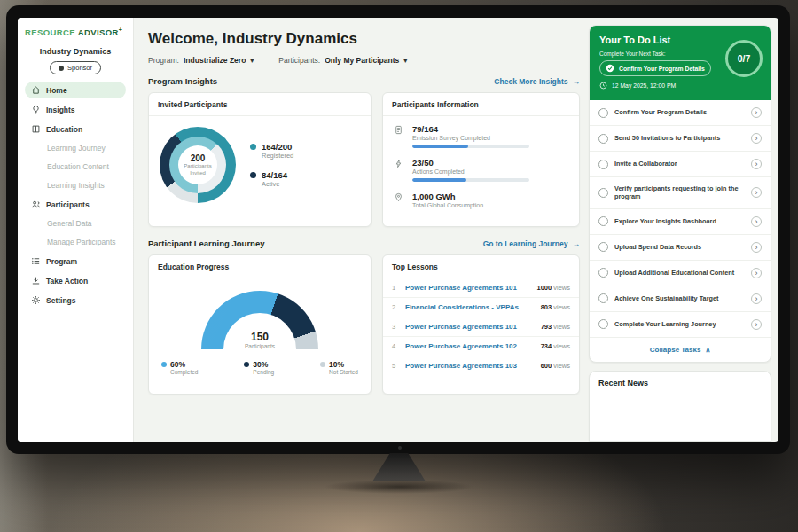 The height and width of the screenshot is (532, 798). What do you see at coordinates (200, 60) in the screenshot?
I see `program-filter: Program: Industrialize Zero ▾` at bounding box center [200, 60].